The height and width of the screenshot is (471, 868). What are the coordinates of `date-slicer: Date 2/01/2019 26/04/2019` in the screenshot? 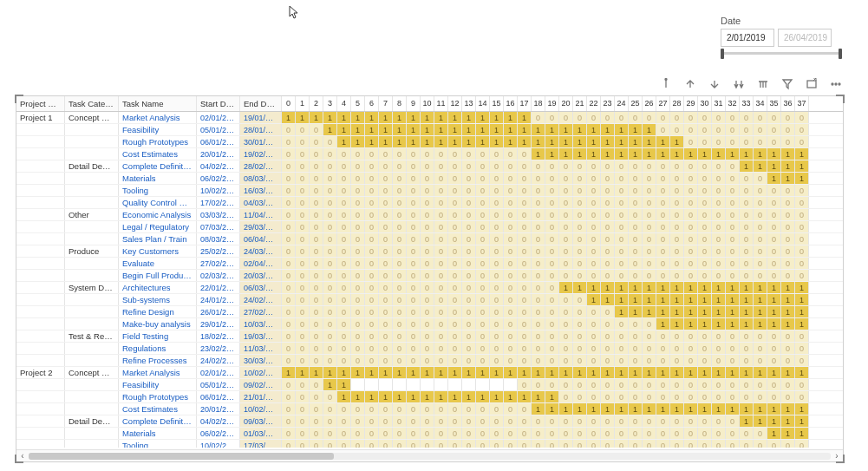 It's located at (781, 35).